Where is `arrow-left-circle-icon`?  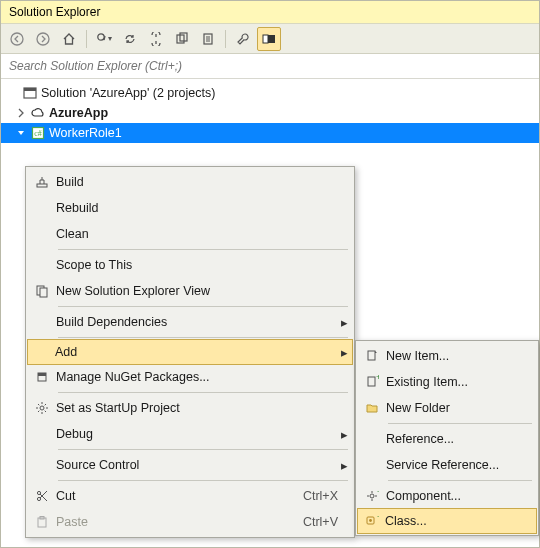 arrow-left-circle-icon is located at coordinates (17, 39).